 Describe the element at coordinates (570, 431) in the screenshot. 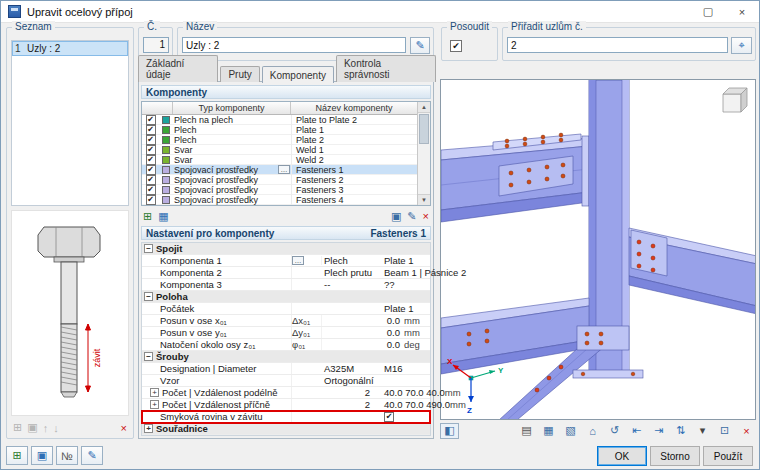

I see `wireframe-view-icon: ▧` at that location.